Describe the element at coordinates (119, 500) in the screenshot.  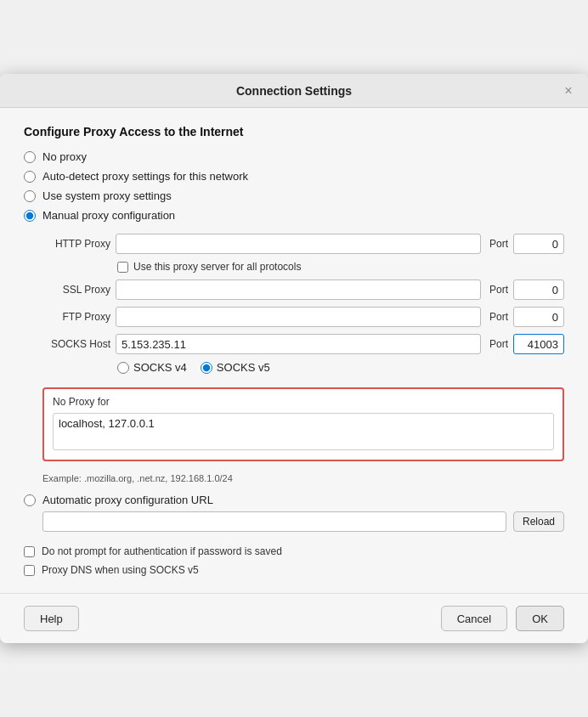
I see `radio-auto-proxy-url: Automatic proxy configuration URL` at that location.